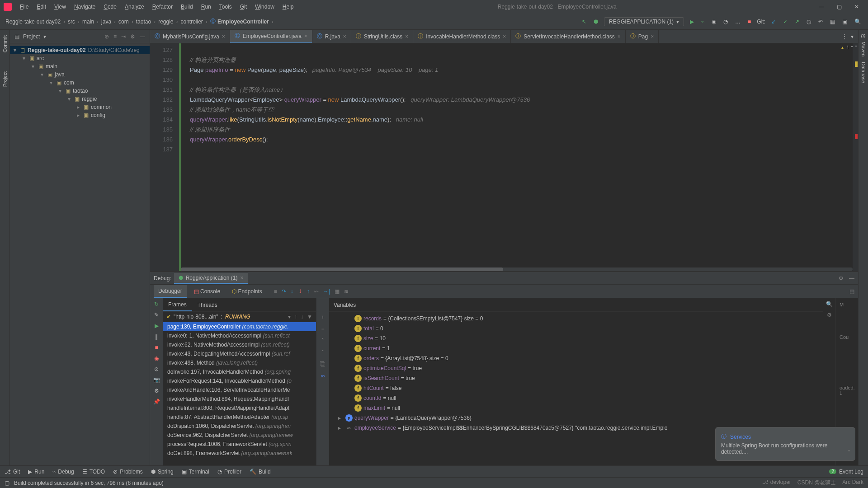 The width and height of the screenshot is (868, 488). Describe the element at coordinates (165, 157) in the screenshot. I see `line-gutter: 127128129130131132133134135136137` at that location.